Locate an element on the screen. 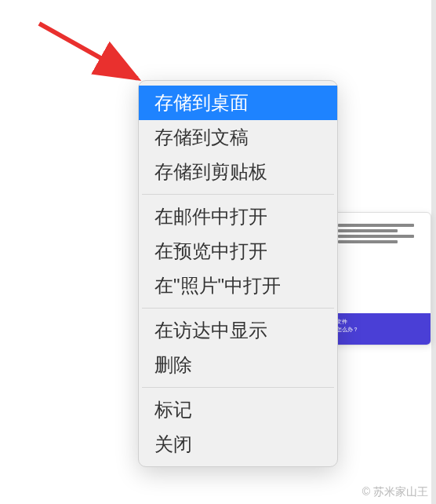 The image size is (436, 504). thumbnail-banner-line2: 怎么办？ is located at coordinates (347, 330).